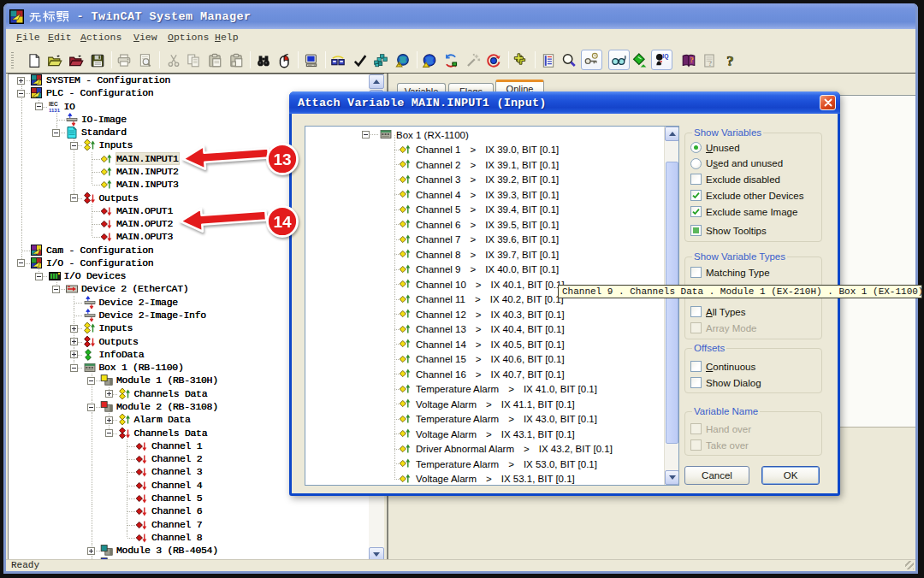 The width and height of the screenshot is (924, 578). I want to click on restart-system-icon, so click(495, 60).